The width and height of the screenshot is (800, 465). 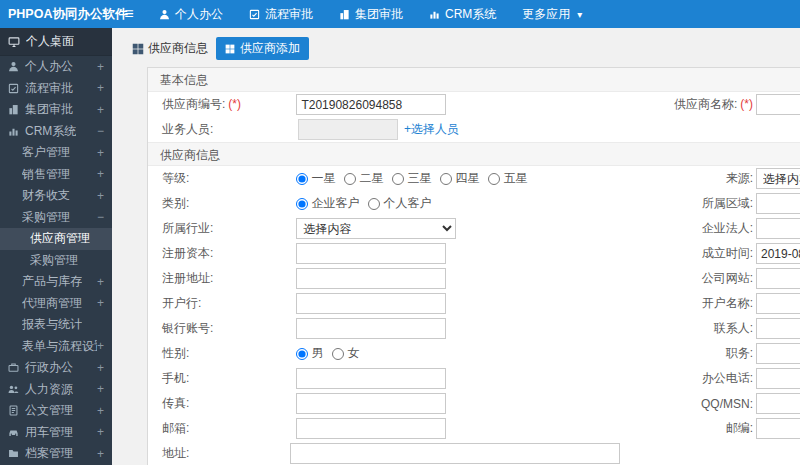 What do you see at coordinates (14, 110) in the screenshot?
I see `building-icon` at bounding box center [14, 110].